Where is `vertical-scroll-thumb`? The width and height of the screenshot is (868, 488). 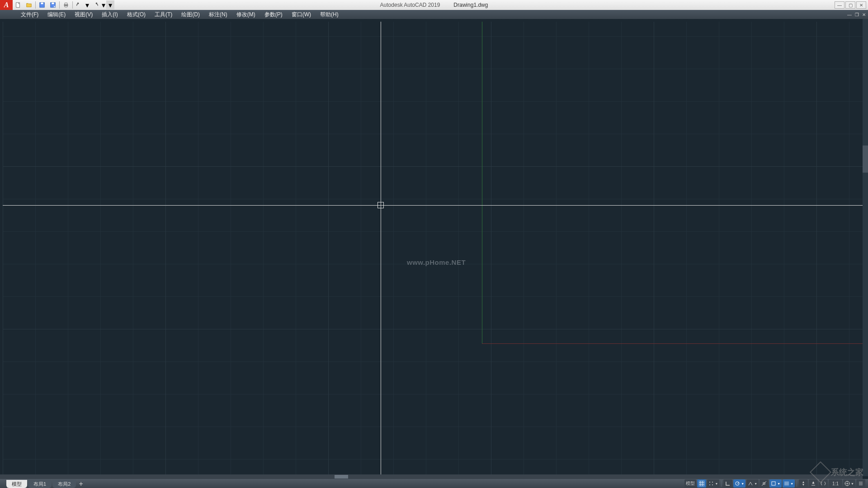 vertical-scroll-thumb is located at coordinates (865, 159).